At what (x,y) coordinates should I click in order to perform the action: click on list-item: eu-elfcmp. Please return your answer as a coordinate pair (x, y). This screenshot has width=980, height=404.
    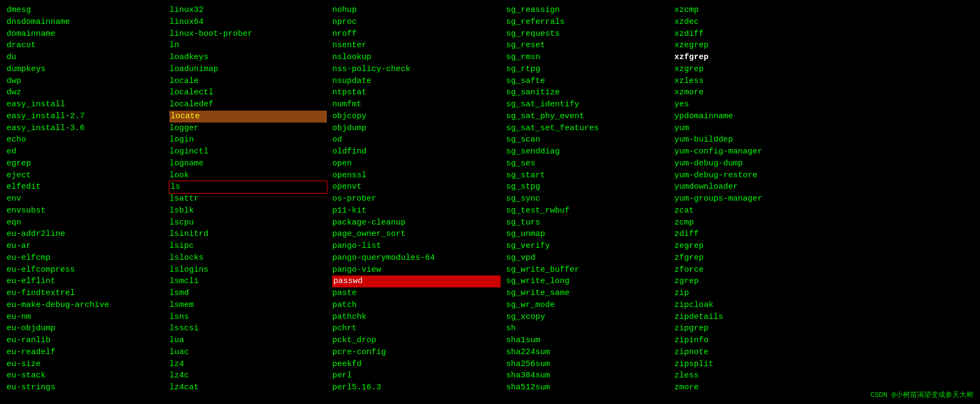
    Looking at the image, I should click on (85, 258).